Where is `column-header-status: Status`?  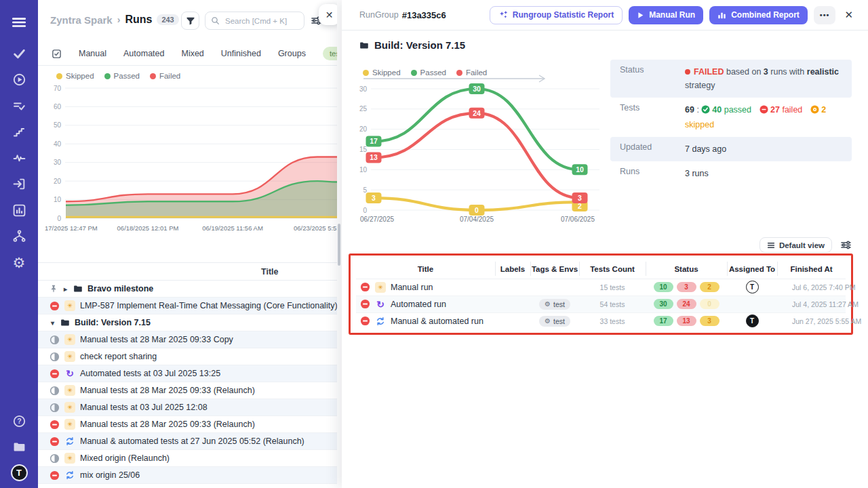
column-header-status: Status is located at coordinates (686, 268).